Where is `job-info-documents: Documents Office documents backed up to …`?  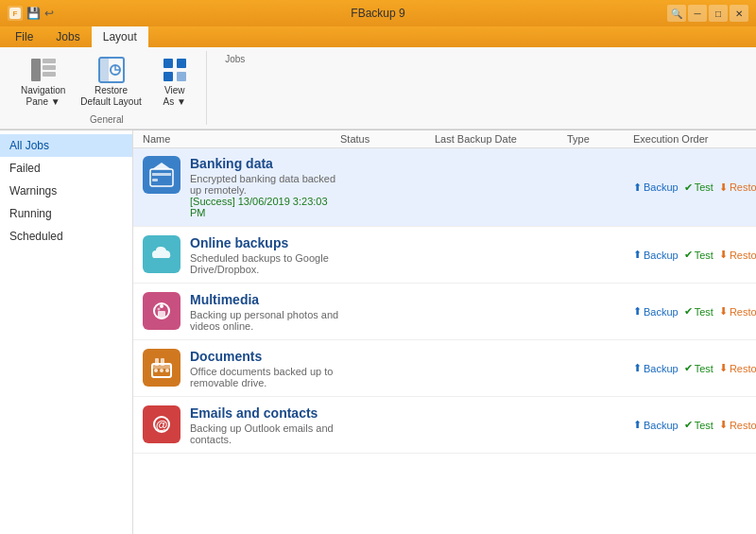 job-info-documents: Documents Office documents backed up to … is located at coordinates (265, 369).